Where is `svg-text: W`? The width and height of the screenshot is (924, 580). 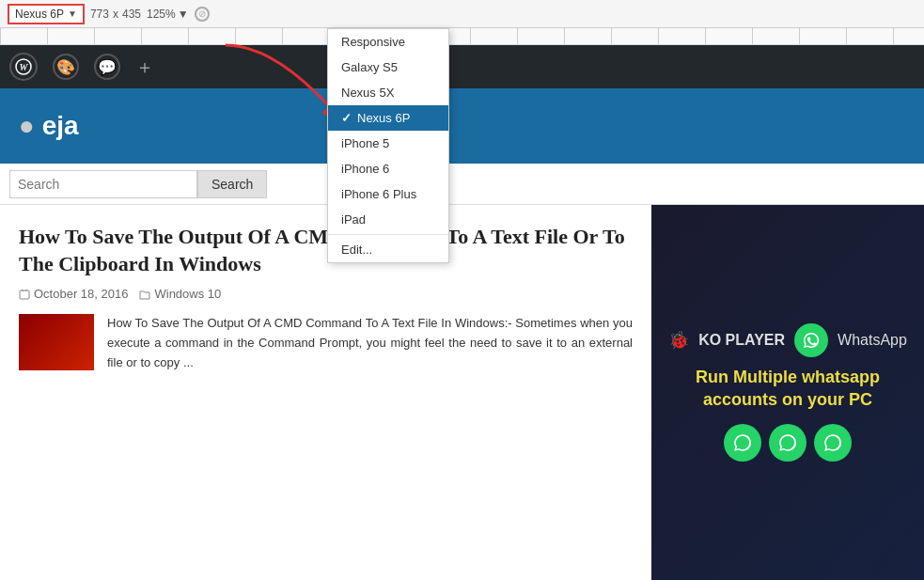 svg-text: W is located at coordinates (24, 68).